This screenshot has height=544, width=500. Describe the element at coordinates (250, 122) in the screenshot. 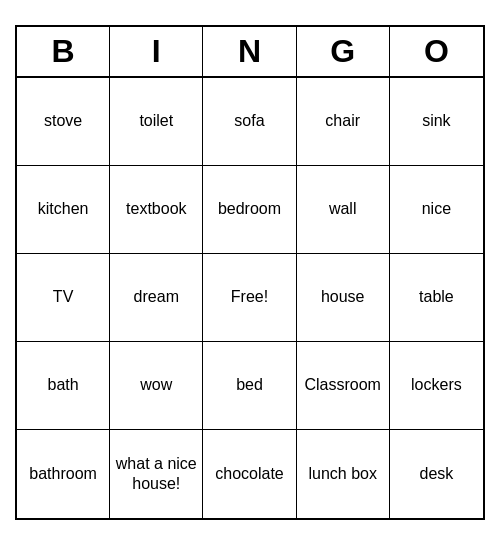

I see `bingo-cell: sofa` at that location.